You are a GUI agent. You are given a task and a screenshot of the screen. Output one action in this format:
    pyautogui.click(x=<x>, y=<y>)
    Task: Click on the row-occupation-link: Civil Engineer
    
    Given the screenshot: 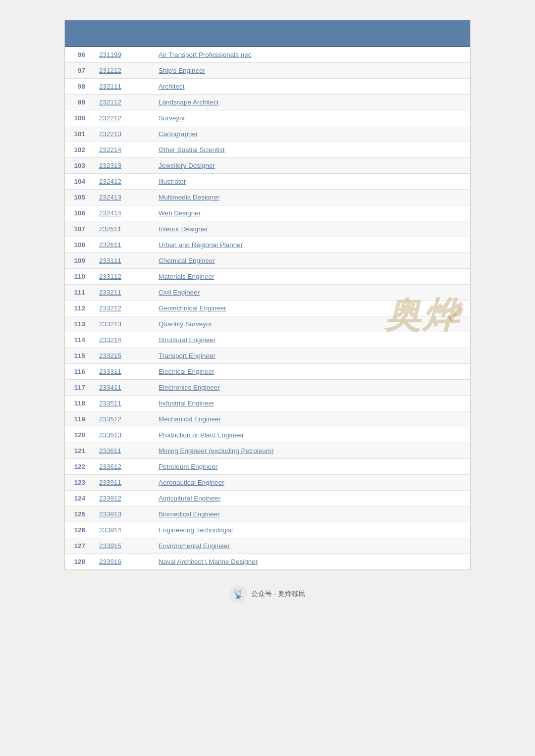 What is the action you would take?
    pyautogui.click(x=179, y=292)
    